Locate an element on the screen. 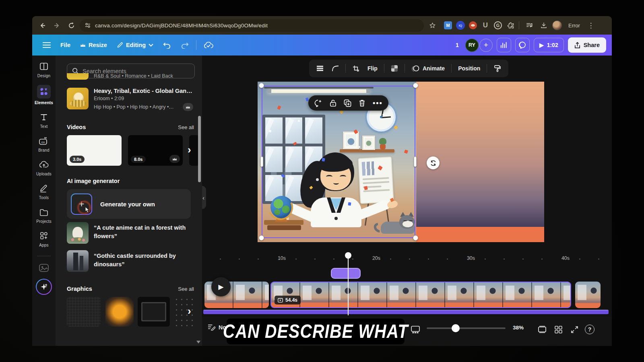 The width and height of the screenshot is (644, 362). timeline-element-clip is located at coordinates (346, 274).